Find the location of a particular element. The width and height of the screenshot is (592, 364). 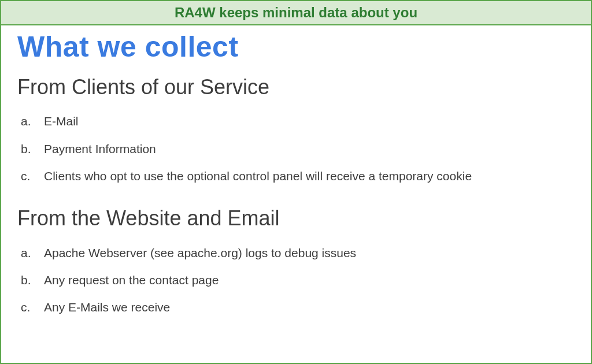

list-item: Payment Information is located at coordinates (296, 149).